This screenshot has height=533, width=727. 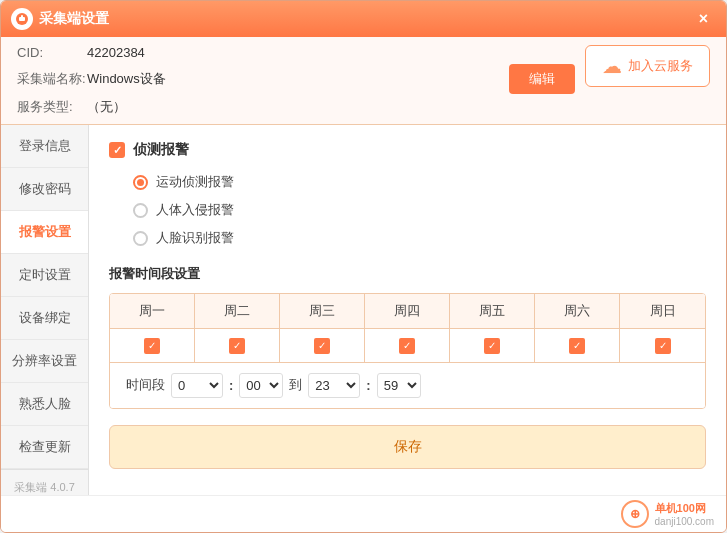 I want to click on sidebar-item-timer: 定时设置, so click(x=44, y=276).